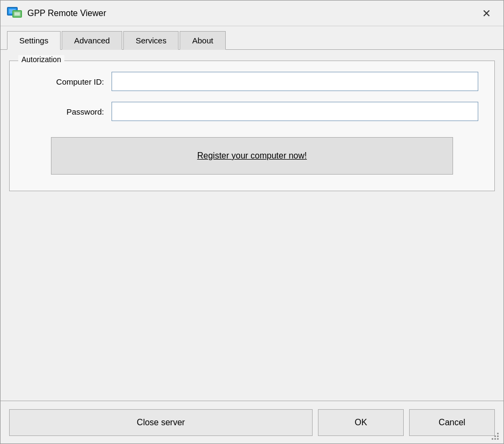  Describe the element at coordinates (161, 423) in the screenshot. I see `close-server-button: Close server` at that location.